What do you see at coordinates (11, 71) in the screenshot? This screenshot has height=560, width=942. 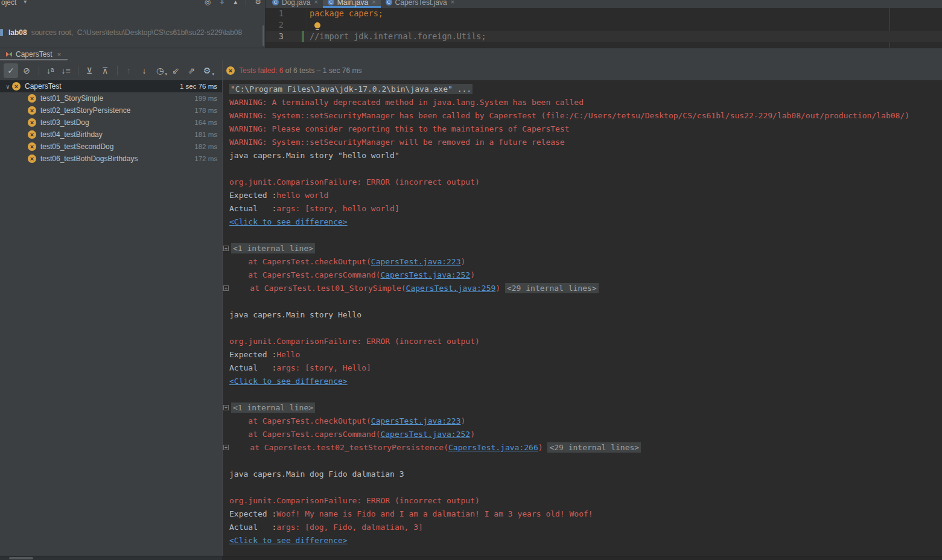 I see `show-passed-icon: ✓` at bounding box center [11, 71].